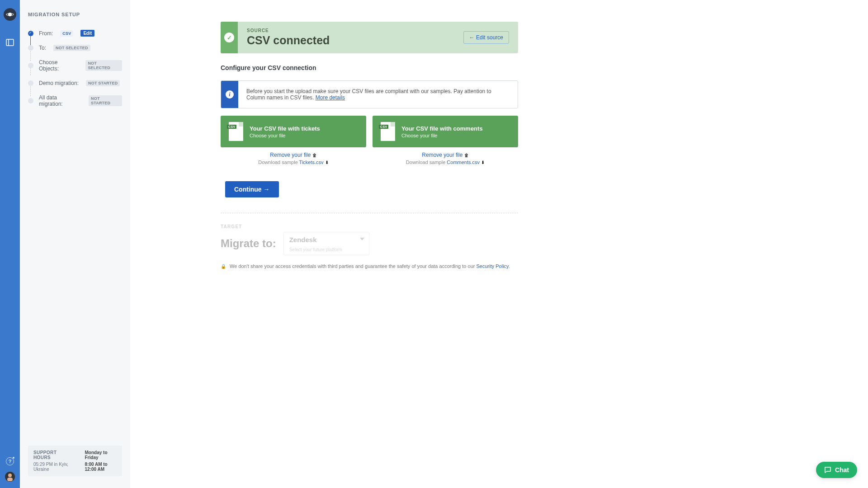 The image size is (868, 488). Describe the element at coordinates (75, 244) in the screenshot. I see `sidebar: MIGRATION SETUP From: CSV Edit To: NOT S…` at that location.